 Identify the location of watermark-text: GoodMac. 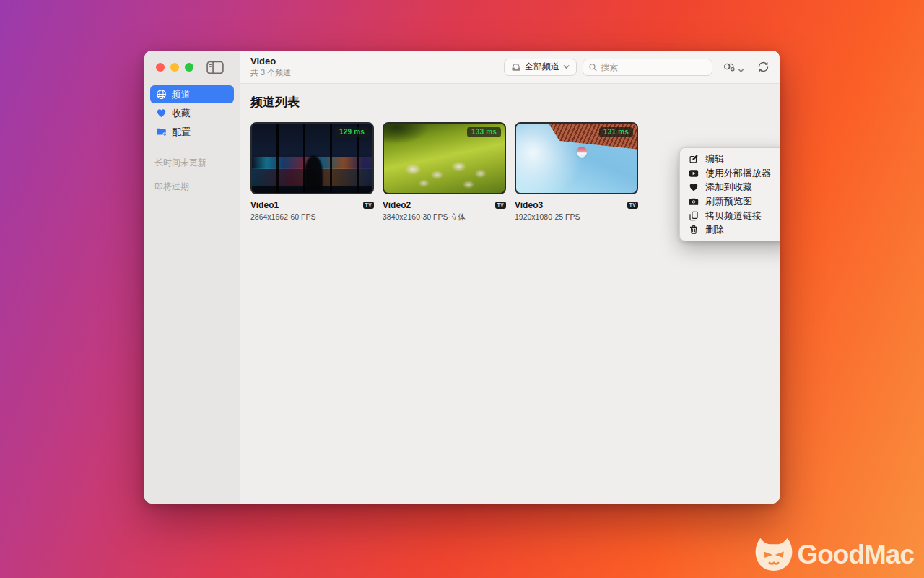
(855, 555).